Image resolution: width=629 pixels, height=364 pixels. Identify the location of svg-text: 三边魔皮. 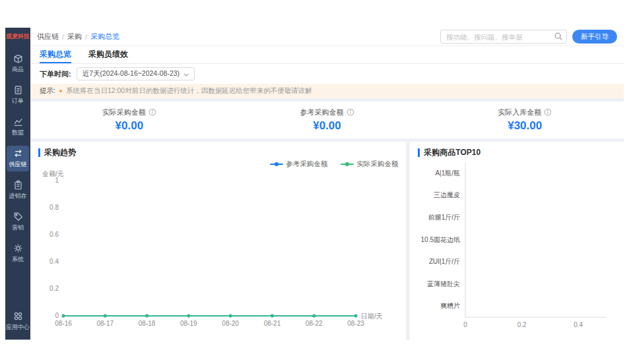
(447, 195).